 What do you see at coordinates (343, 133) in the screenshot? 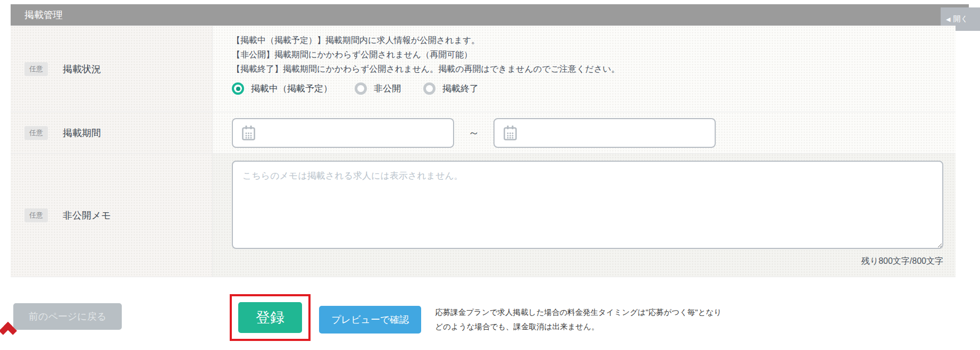
I see `date-start-input` at bounding box center [343, 133].